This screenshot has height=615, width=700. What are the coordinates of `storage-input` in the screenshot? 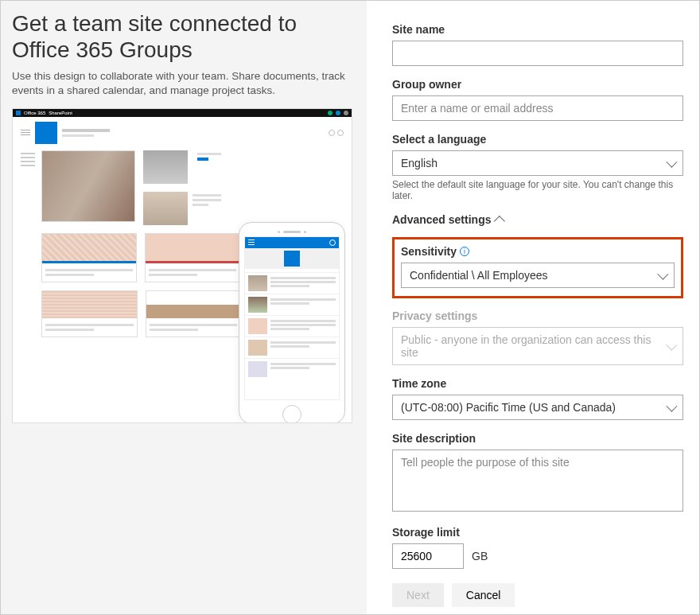 It's located at (428, 556).